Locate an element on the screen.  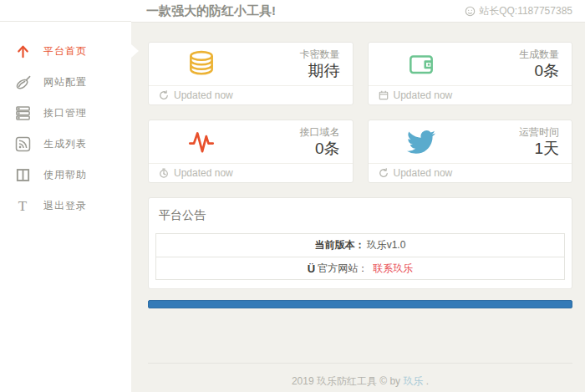
database-icon is located at coordinates (201, 64).